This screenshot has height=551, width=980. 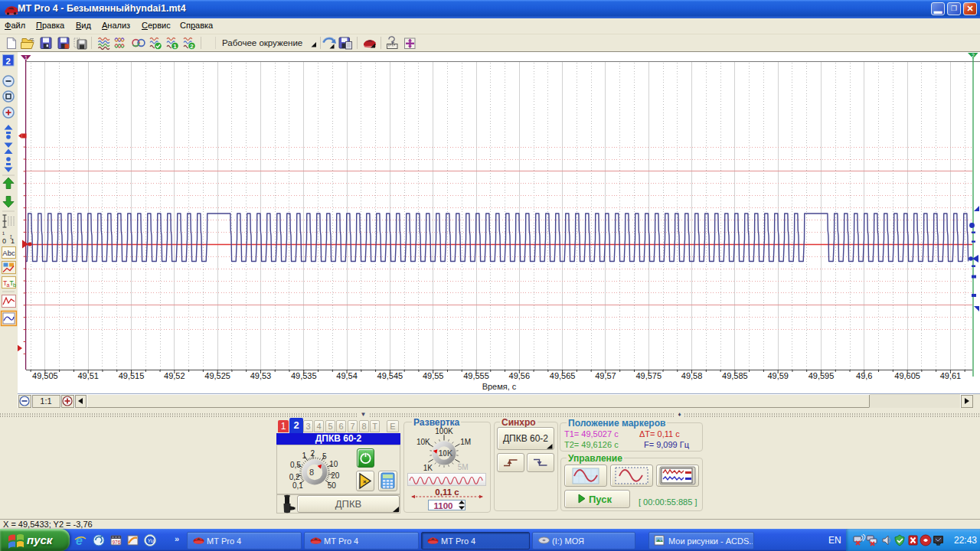 What do you see at coordinates (334, 464) in the screenshot?
I see `svg-text: 10` at bounding box center [334, 464].